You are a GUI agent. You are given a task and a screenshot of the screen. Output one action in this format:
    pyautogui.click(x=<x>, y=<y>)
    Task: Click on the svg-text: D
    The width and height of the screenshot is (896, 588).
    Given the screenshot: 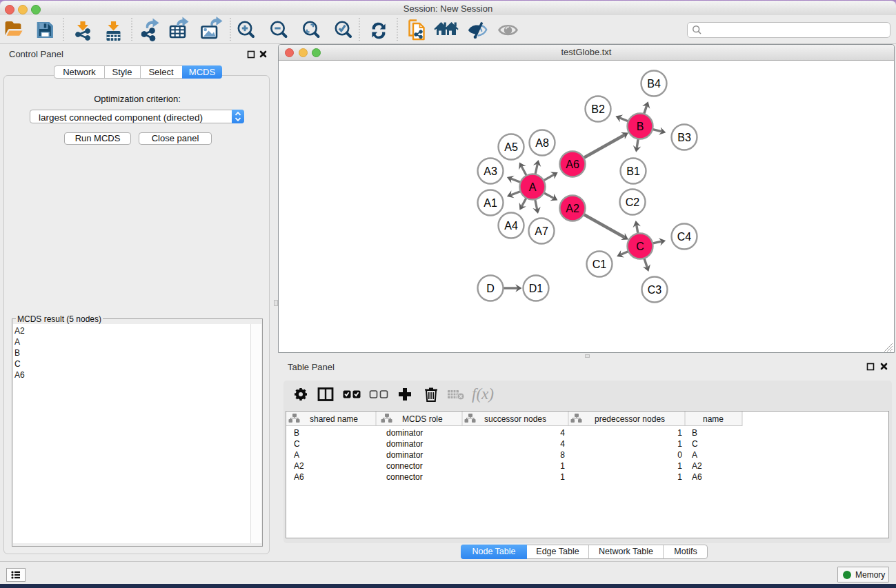 What is the action you would take?
    pyautogui.click(x=490, y=288)
    